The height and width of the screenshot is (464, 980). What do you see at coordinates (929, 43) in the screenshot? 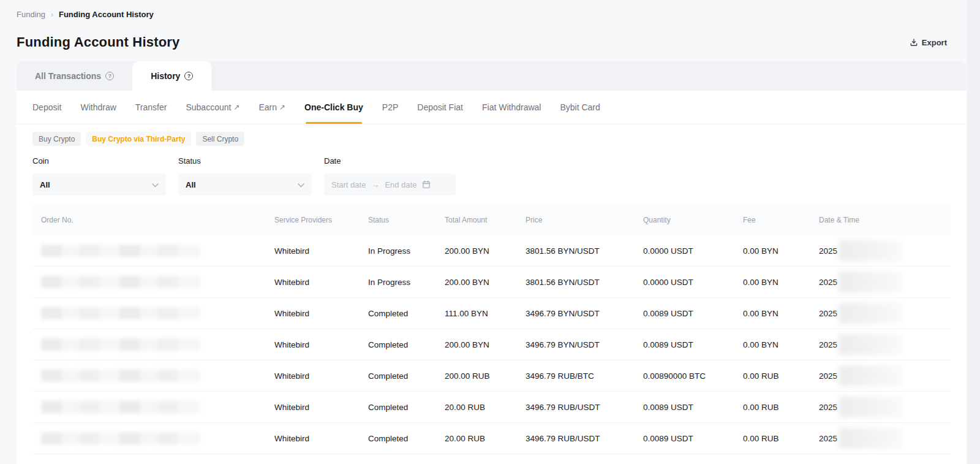
I see `export-button: Export` at bounding box center [929, 43].